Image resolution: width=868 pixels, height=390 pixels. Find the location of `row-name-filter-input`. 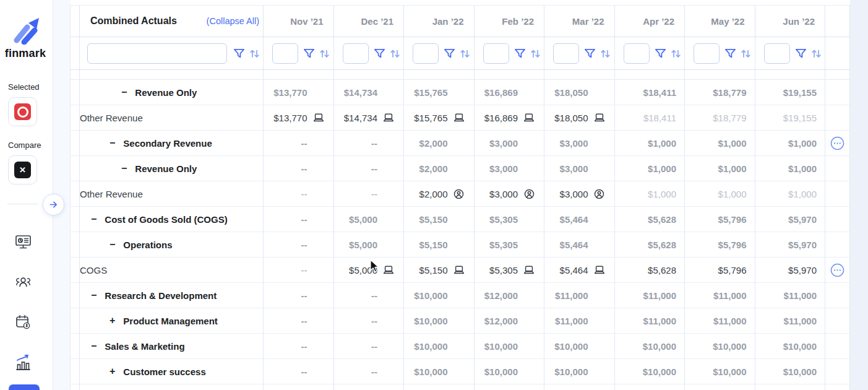

row-name-filter-input is located at coordinates (157, 53).